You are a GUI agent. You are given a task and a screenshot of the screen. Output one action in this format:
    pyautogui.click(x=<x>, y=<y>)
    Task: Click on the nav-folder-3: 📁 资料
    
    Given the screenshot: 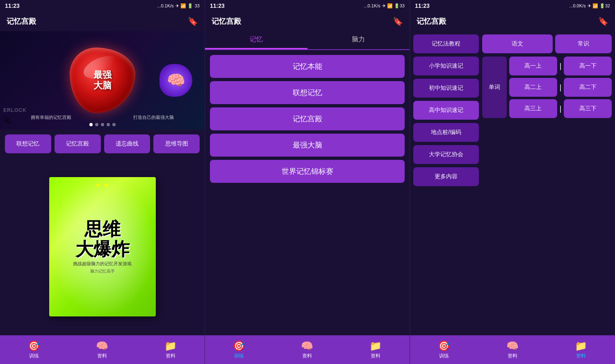 What is the action you would take?
    pyautogui.click(x=581, y=350)
    